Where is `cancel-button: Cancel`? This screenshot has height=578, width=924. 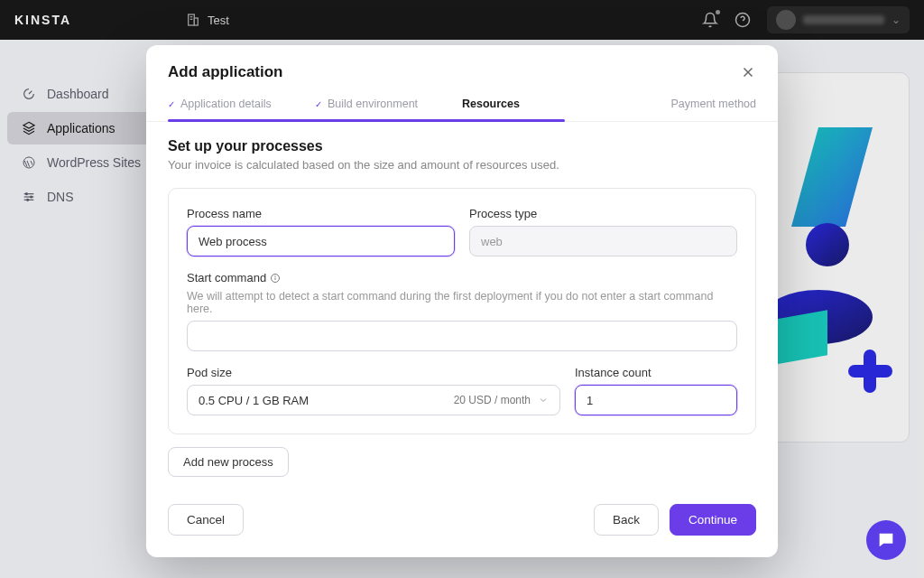 cancel-button: Cancel is located at coordinates (206, 520).